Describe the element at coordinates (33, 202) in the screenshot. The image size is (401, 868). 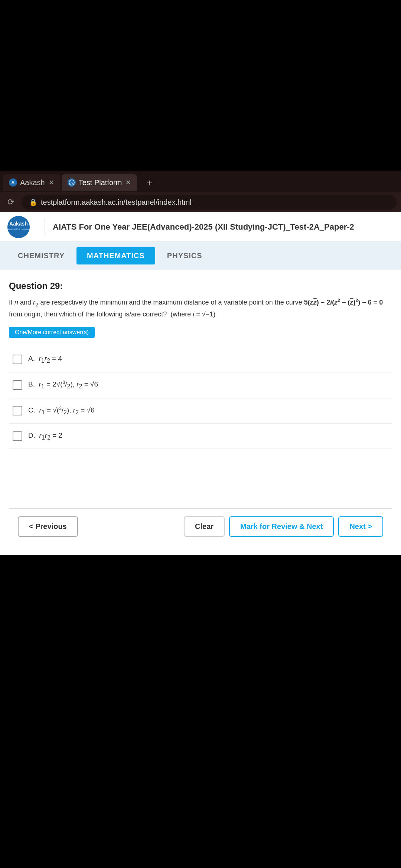
I see `secure-icon: 🔒` at that location.